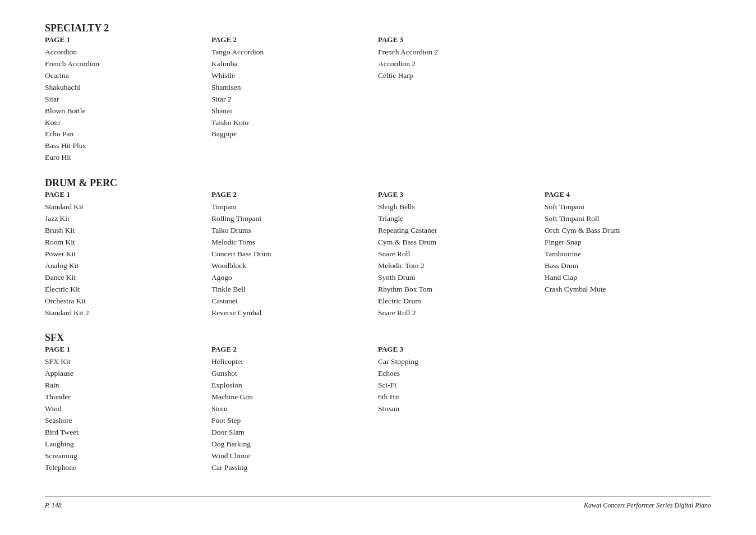  Describe the element at coordinates (292, 397) in the screenshot. I see `list-item: Machine Gun` at that location.